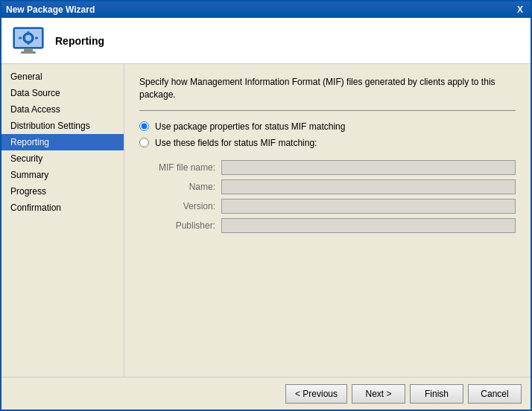 Image resolution: width=532 pixels, height=411 pixels. Describe the element at coordinates (180, 206) in the screenshot. I see `version-label: Version:` at that location.